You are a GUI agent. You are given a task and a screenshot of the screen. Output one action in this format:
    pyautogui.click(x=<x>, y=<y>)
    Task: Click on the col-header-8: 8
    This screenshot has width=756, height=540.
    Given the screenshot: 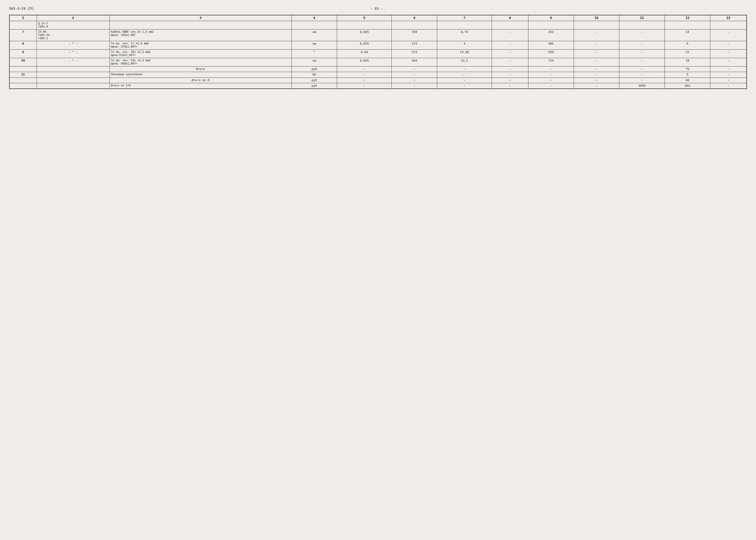 What is the action you would take?
    pyautogui.click(x=510, y=18)
    